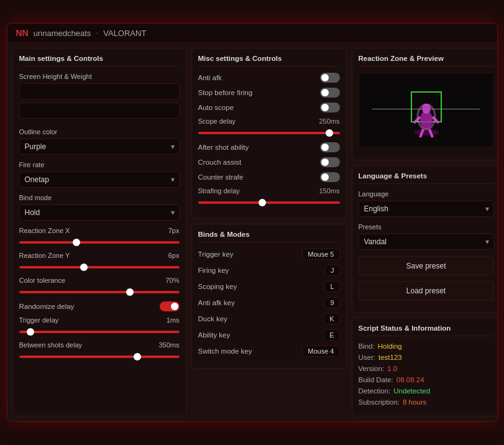 This screenshot has height=445, width=504. Describe the element at coordinates (226, 93) in the screenshot. I see `stop-before-firing-label: Stop before firing` at that location.